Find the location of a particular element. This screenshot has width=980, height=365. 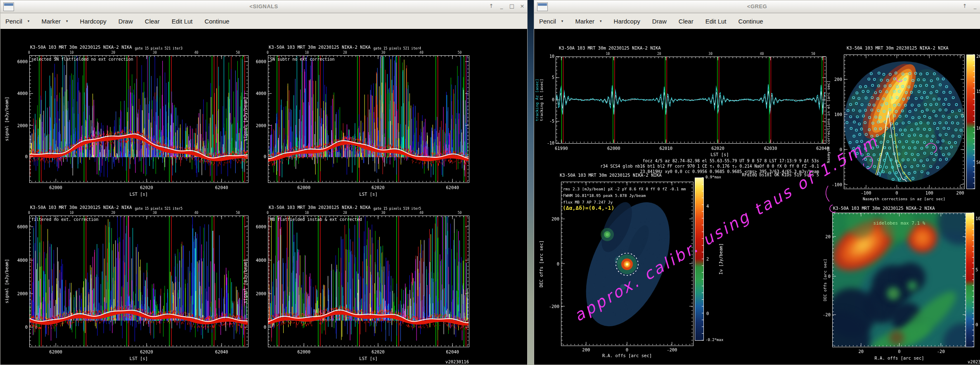

colorbar-tick-label: 10 is located at coordinates (978, 218).